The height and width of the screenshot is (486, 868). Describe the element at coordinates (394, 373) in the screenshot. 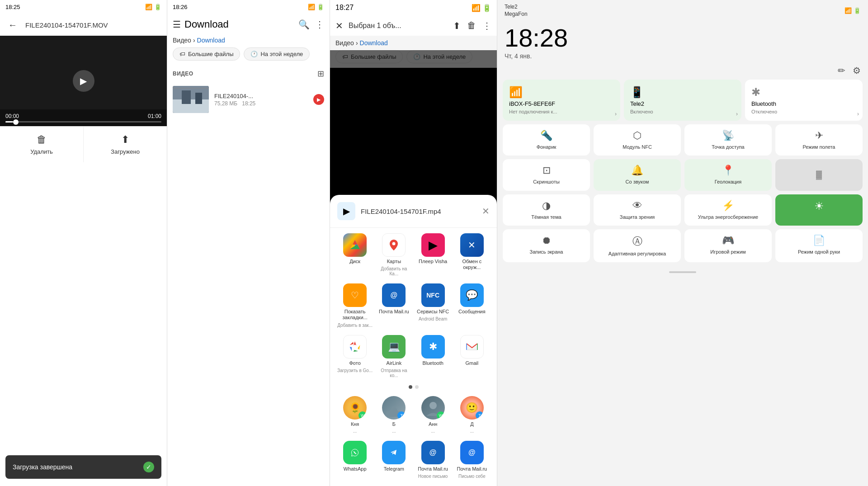

I see `airlink-sublabel: Отправка на ко...` at that location.